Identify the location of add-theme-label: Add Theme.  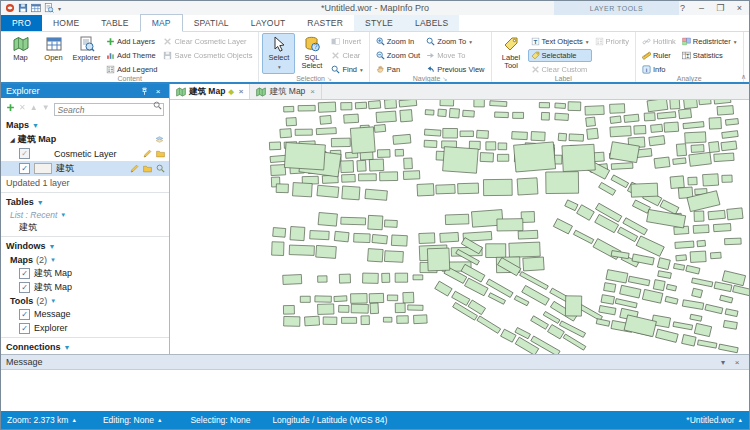
(136, 56).